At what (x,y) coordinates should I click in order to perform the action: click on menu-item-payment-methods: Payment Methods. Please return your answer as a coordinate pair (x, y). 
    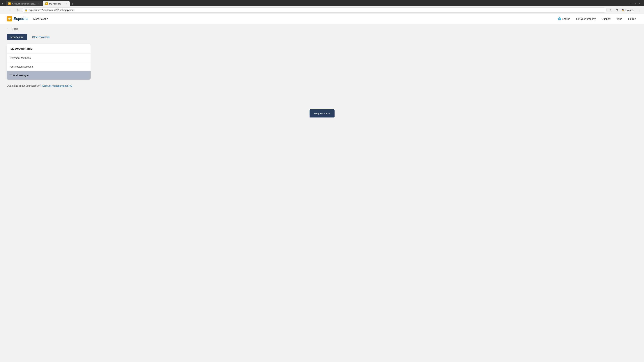
    Looking at the image, I should click on (48, 58).